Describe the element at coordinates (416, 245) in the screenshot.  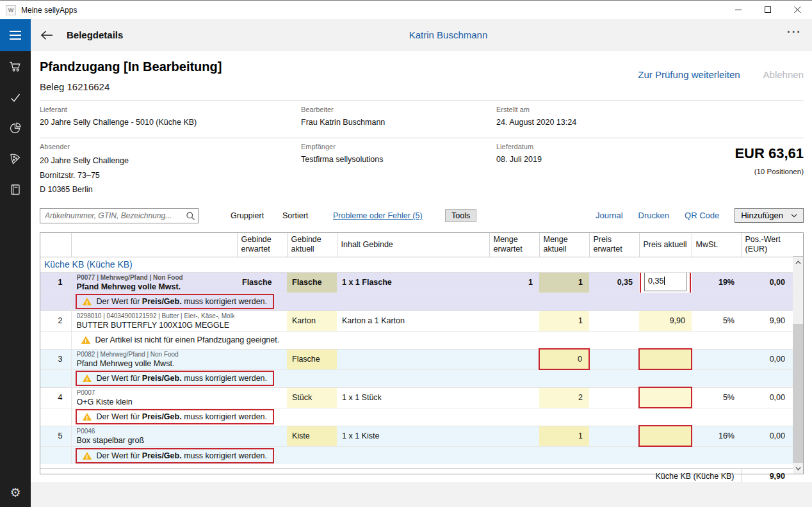
I see `table-header-row: Gebinde erwartet Gebinde aktuell Inhalt …` at that location.